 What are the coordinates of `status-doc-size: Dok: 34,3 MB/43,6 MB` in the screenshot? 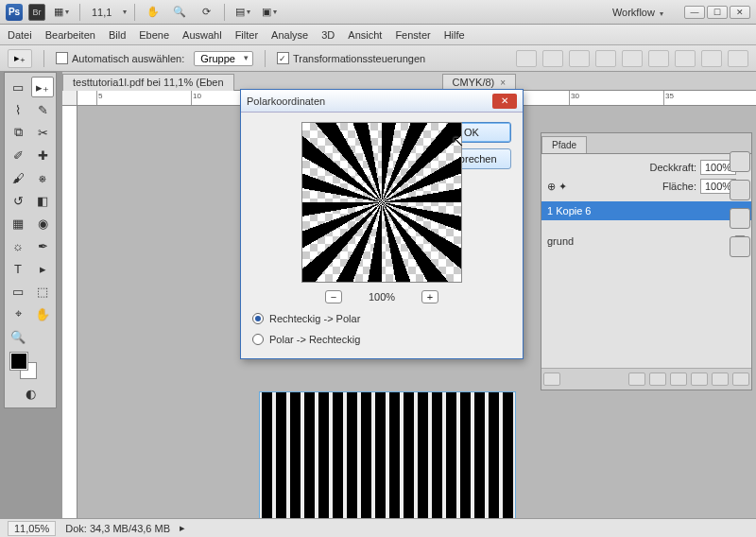 It's located at (117, 528).